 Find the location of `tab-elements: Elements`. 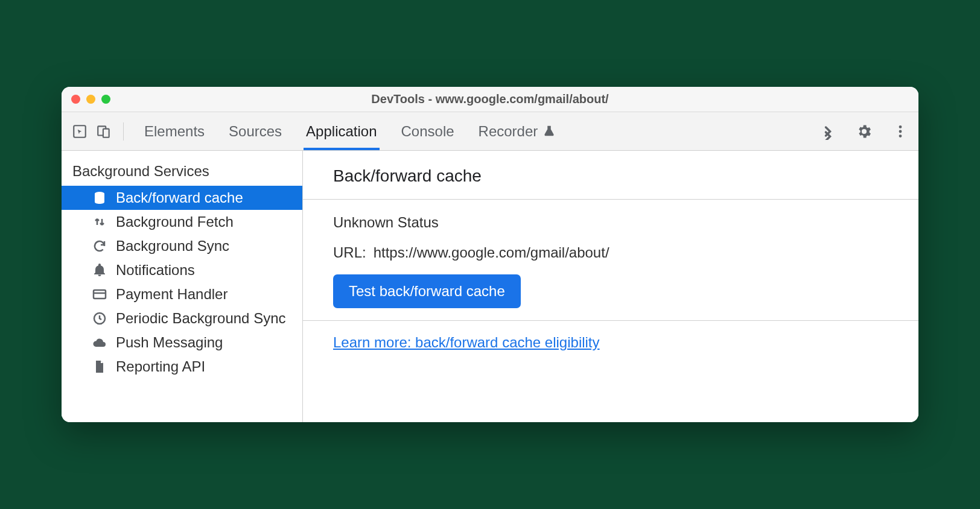

tab-elements: Elements is located at coordinates (174, 131).